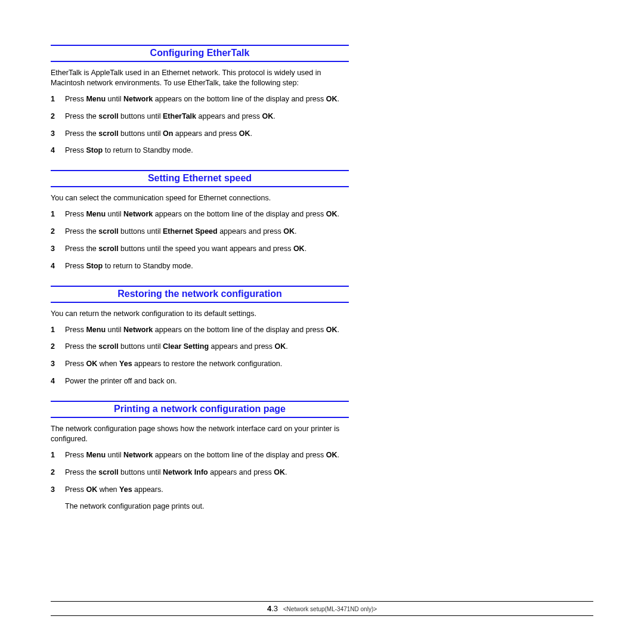  I want to click on step: 2Press the scroll buttons until EtherTal…, so click(200, 117).